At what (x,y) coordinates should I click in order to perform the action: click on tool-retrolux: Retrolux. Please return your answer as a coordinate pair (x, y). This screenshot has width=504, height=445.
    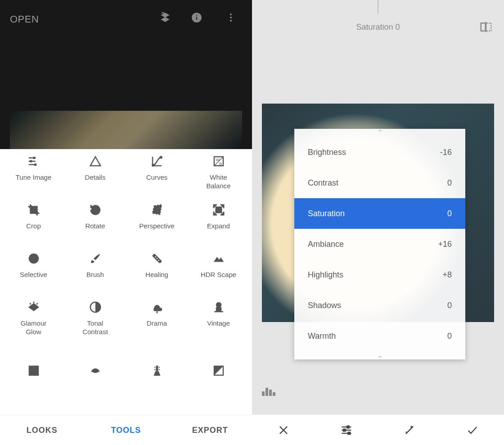
    Looking at the image, I should click on (95, 373).